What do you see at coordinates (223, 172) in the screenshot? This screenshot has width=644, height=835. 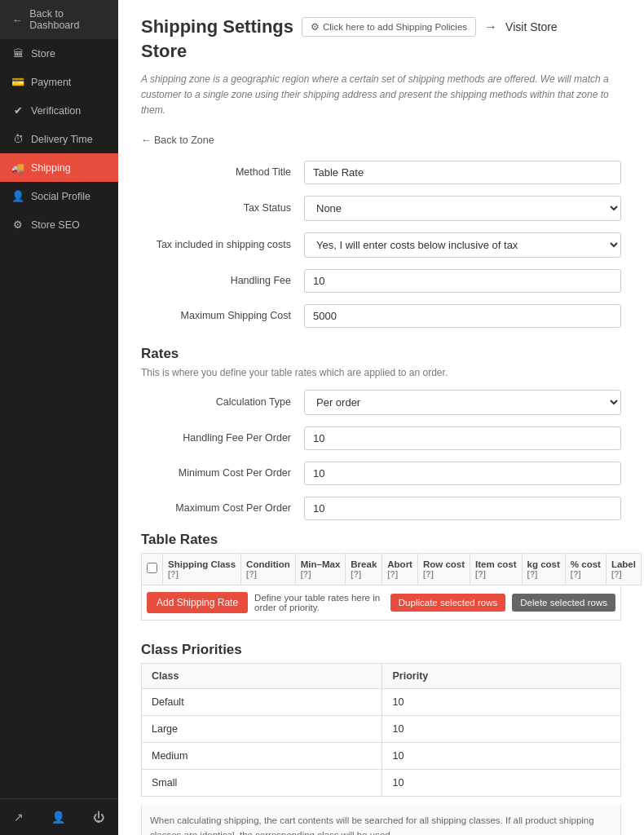 I see `method-title-label: Method Title` at bounding box center [223, 172].